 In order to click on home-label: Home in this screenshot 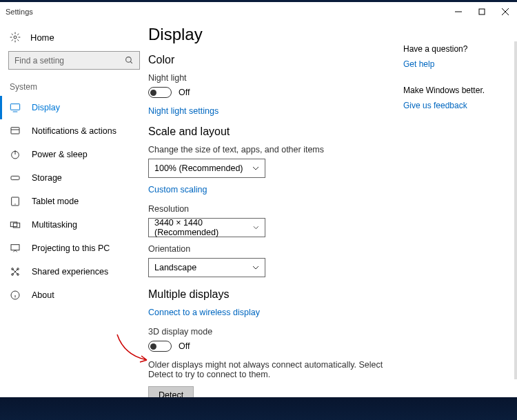, I will do `click(43, 37)`.